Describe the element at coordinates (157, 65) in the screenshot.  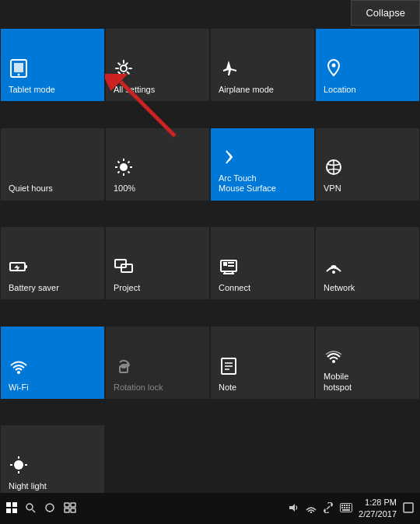
I see `tile-all-settings: All settings` at that location.